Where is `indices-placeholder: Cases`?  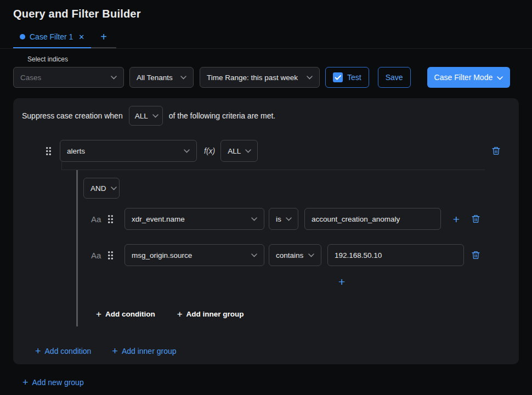 indices-placeholder: Cases is located at coordinates (31, 78).